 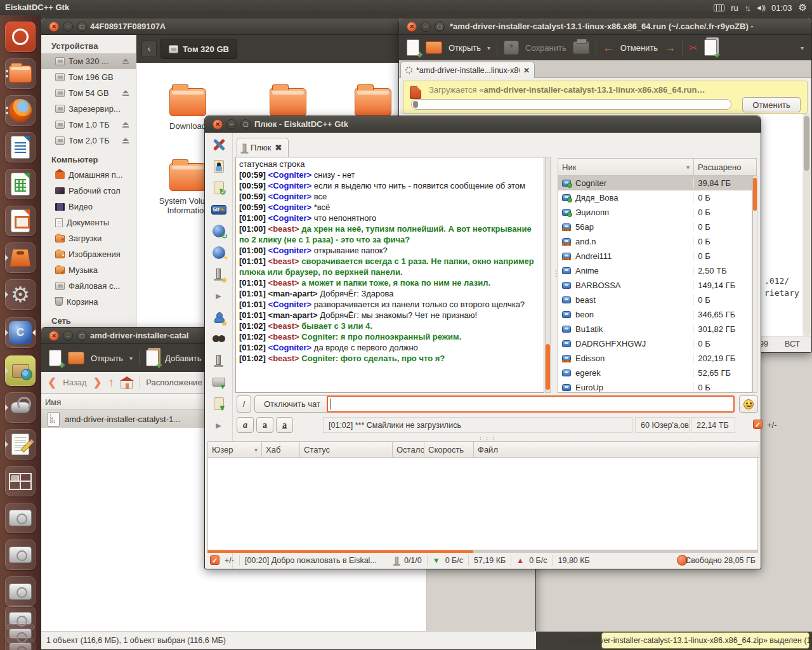 I want to click on launcher-item-dash, so click(x=20, y=37).